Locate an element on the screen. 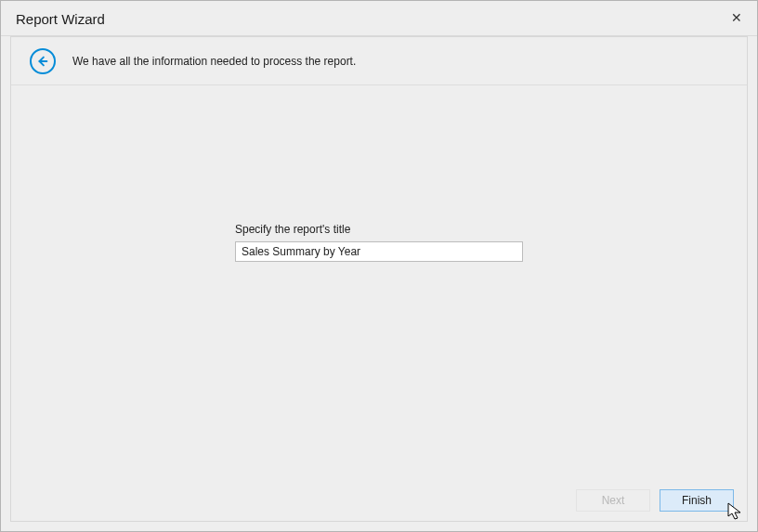 This screenshot has width=758, height=532. next-button: Next is located at coordinates (613, 500).